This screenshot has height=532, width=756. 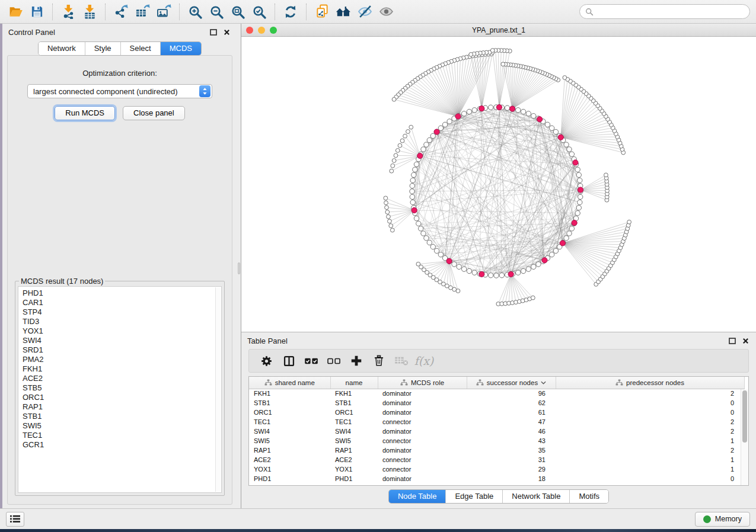 What do you see at coordinates (117, 407) in the screenshot?
I see `mcds-result-item: RAP1` at bounding box center [117, 407].